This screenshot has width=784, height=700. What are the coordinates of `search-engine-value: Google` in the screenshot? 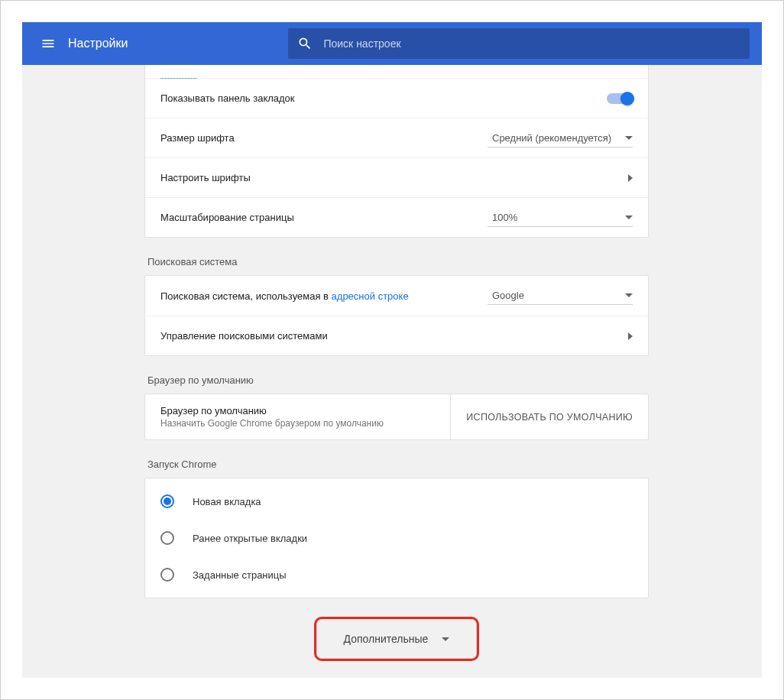 It's located at (508, 295).